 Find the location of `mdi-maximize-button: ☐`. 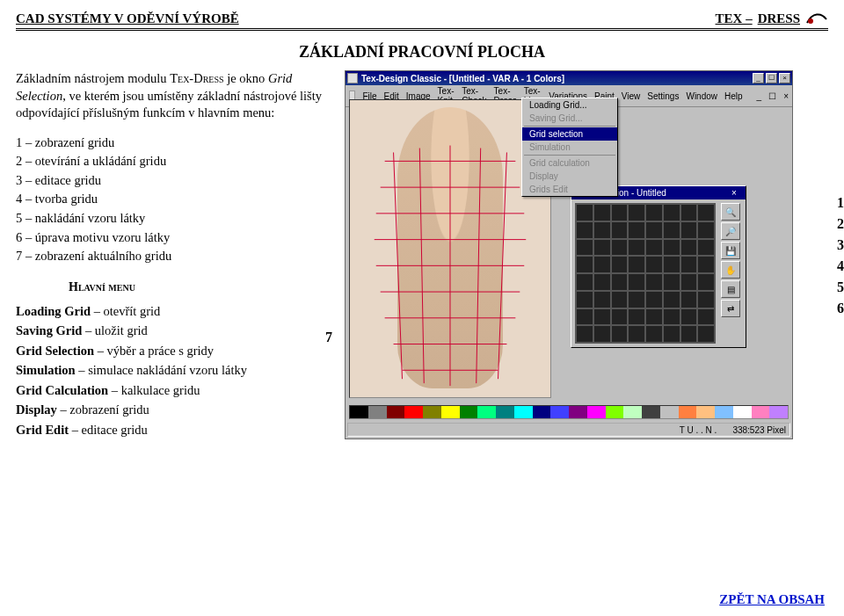

mdi-maximize-button: ☐ is located at coordinates (772, 97).